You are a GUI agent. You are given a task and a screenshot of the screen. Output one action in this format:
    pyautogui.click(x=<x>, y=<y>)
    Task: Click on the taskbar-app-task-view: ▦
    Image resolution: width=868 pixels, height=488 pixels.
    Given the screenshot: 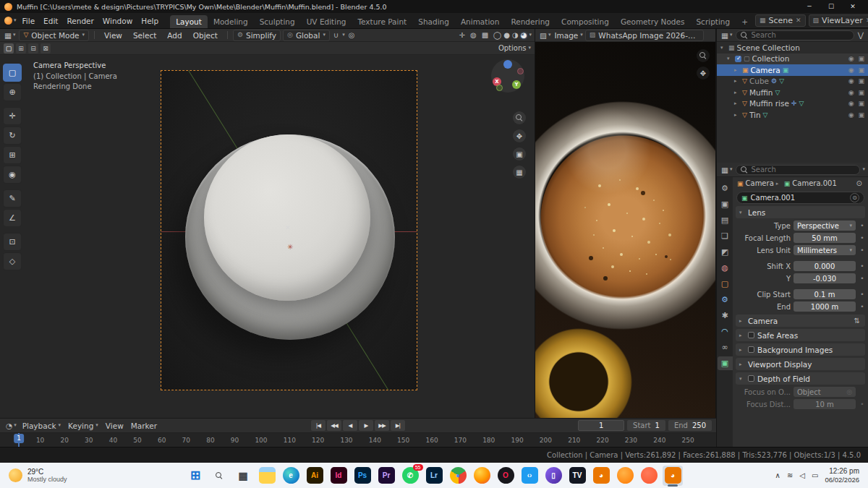 What is the action you would take?
    pyautogui.click(x=243, y=476)
    